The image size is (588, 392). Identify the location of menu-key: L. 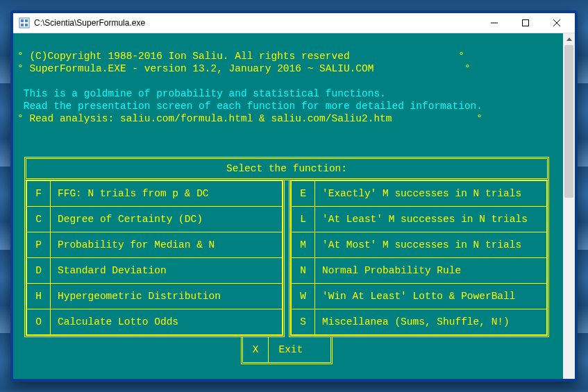
(303, 219).